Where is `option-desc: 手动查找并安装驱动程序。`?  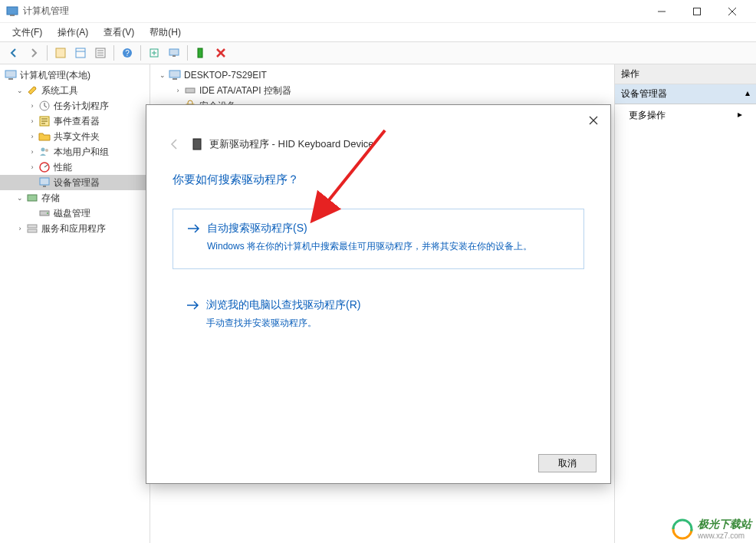 option-desc: 手动查找并安装驱动程序。 is located at coordinates (388, 324).